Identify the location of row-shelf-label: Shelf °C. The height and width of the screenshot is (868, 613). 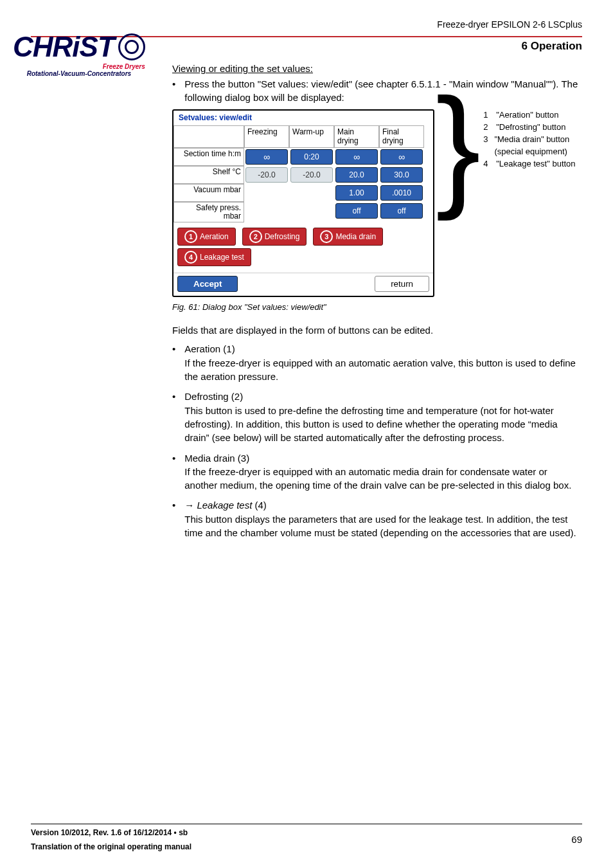
(209, 175).